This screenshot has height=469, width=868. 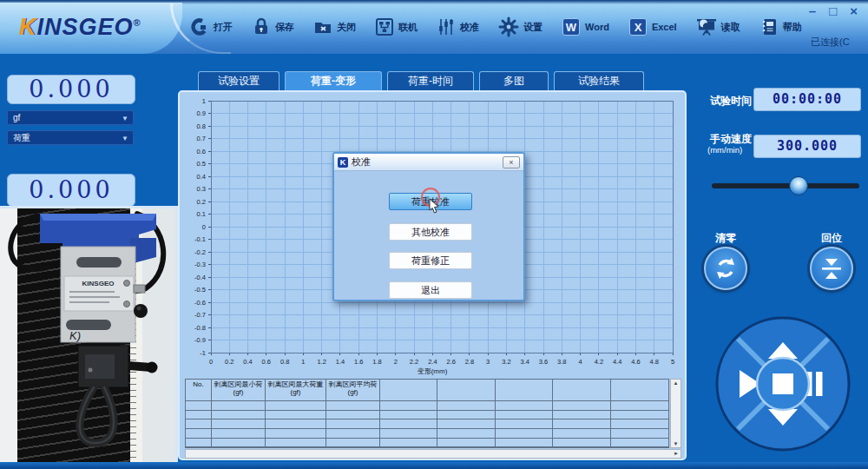 What do you see at coordinates (334, 27) in the screenshot?
I see `close-file-button: 关闭` at bounding box center [334, 27].